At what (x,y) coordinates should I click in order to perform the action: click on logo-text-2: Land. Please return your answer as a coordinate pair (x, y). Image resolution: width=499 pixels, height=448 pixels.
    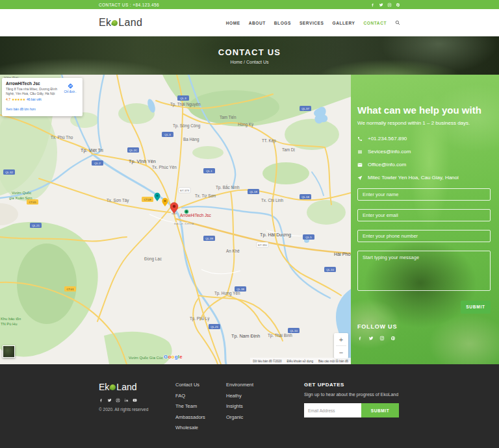
    Looking at the image, I should click on (130, 23).